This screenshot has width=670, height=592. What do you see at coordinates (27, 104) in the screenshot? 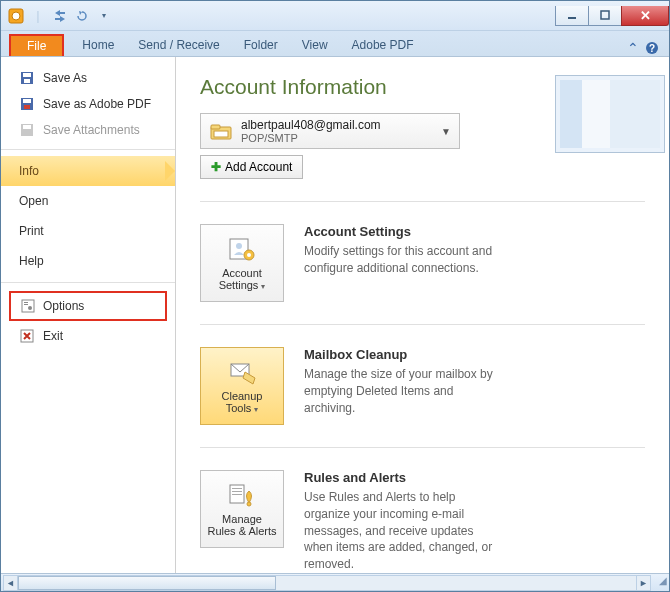
I see `pdf-icon` at bounding box center [27, 104].